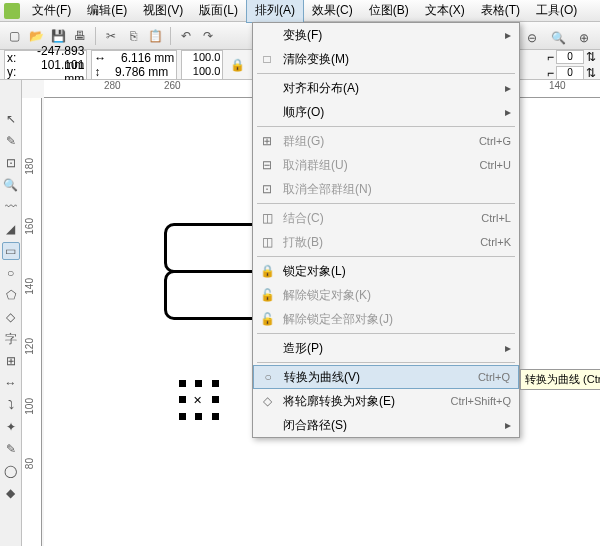 Image resolution: width=600 pixels, height=546 pixels. What do you see at coordinates (304, 218) in the screenshot?
I see `menu-item-label: 结合(C)` at bounding box center [304, 218].